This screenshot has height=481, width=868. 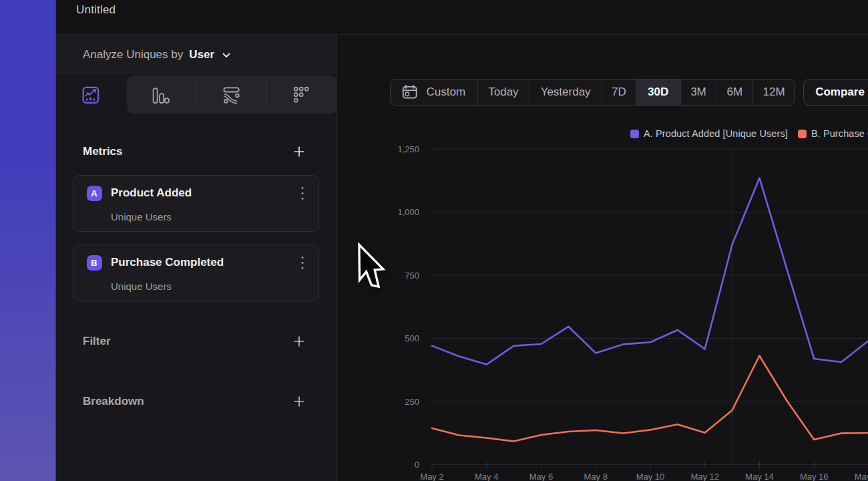 I want to click on svg-text: May 4, so click(x=486, y=476).